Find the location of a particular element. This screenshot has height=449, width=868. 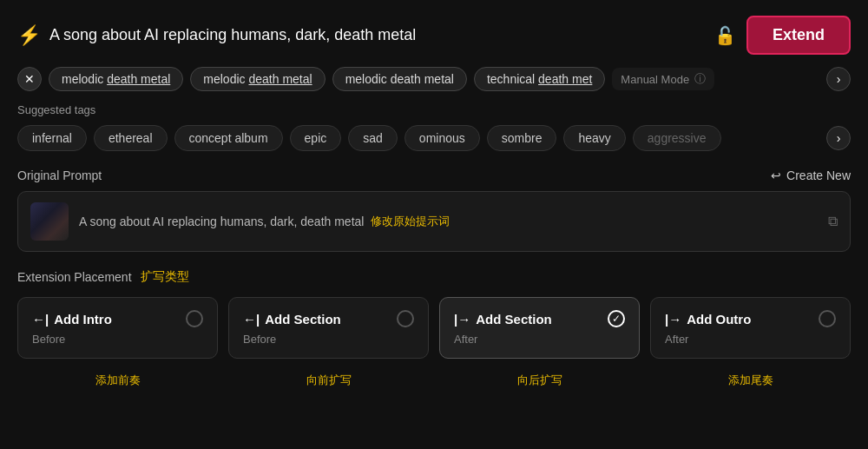

arrow-out-icon-4: |→ is located at coordinates (674, 320).